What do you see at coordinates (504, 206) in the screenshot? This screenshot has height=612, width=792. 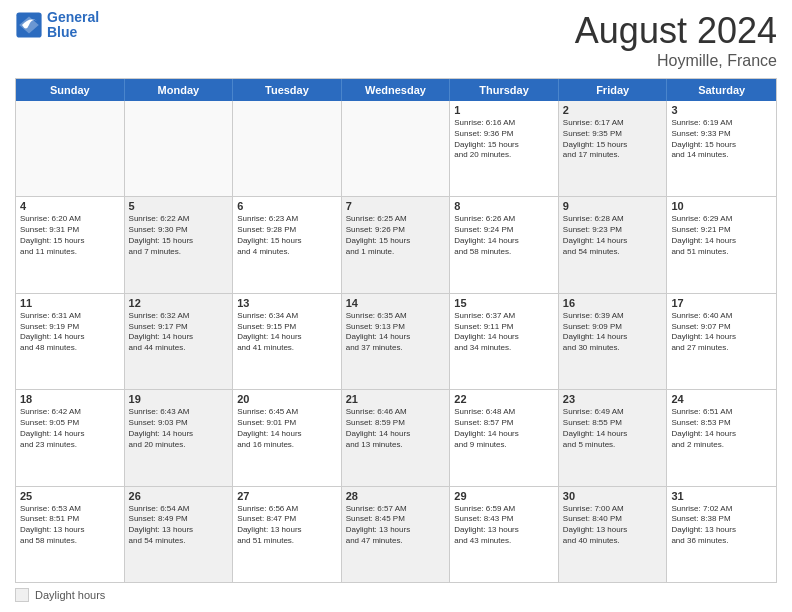 I see `day-number: 8` at bounding box center [504, 206].